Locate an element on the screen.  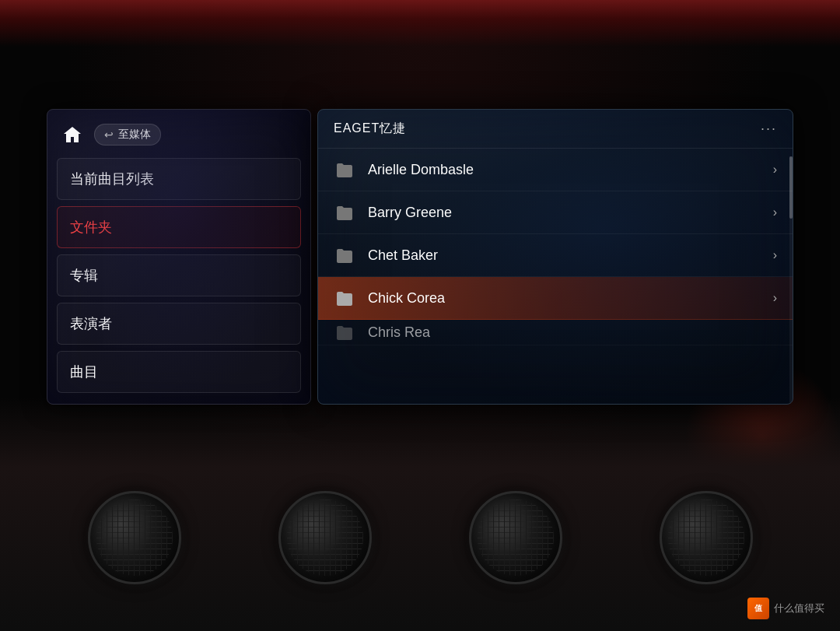
artist-name-chet: Chet Baker is located at coordinates (568, 255).